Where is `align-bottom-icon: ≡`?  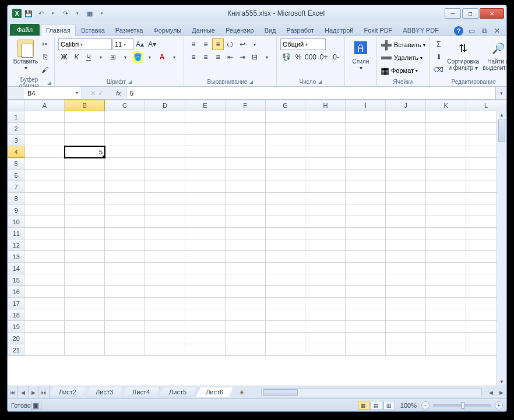
align-bottom-icon: ≡ is located at coordinates (218, 44).